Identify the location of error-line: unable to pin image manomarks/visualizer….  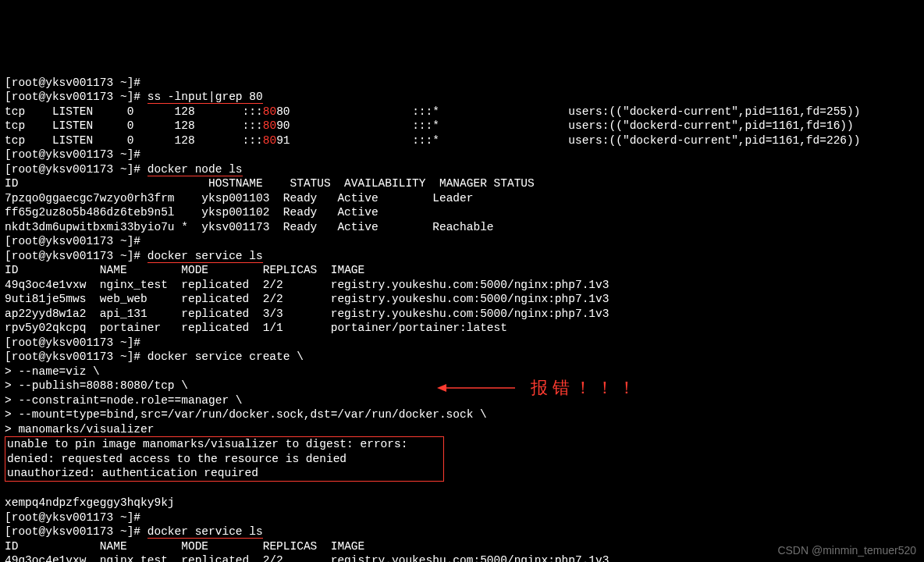
(208, 444).